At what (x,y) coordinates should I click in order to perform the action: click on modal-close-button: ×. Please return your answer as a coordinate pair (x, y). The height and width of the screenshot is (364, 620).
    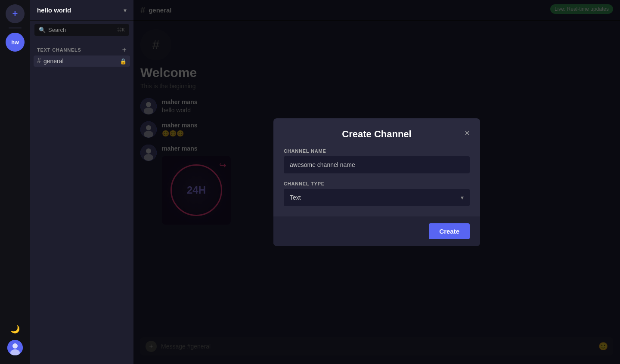
    Looking at the image, I should click on (467, 133).